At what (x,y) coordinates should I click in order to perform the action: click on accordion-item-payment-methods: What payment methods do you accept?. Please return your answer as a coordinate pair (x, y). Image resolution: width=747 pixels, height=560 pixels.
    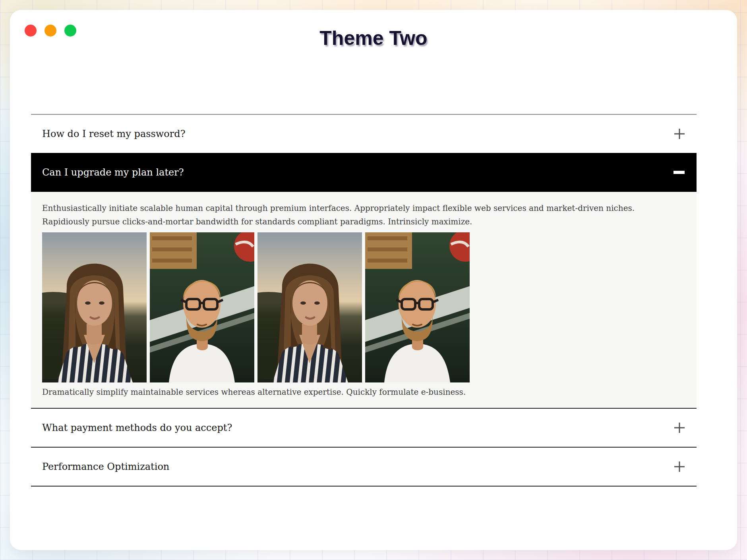
    Looking at the image, I should click on (364, 428).